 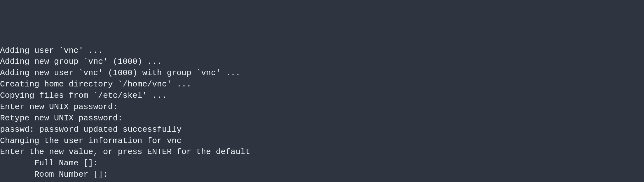 I want to click on field-full-name: Full Name []:, so click(x=322, y=163).